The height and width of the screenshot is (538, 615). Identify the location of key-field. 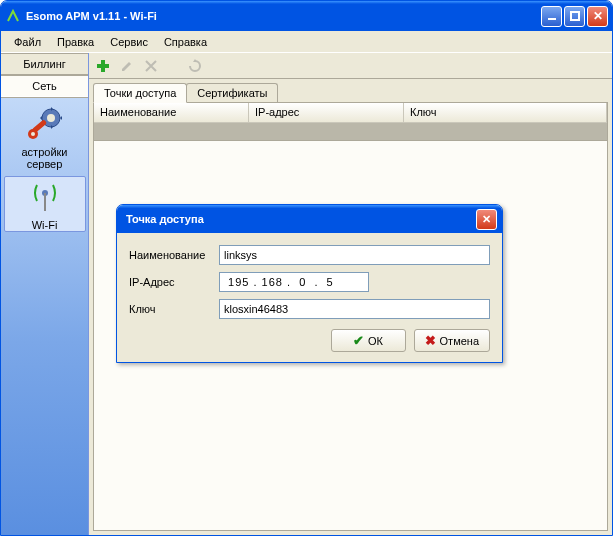
(354, 309).